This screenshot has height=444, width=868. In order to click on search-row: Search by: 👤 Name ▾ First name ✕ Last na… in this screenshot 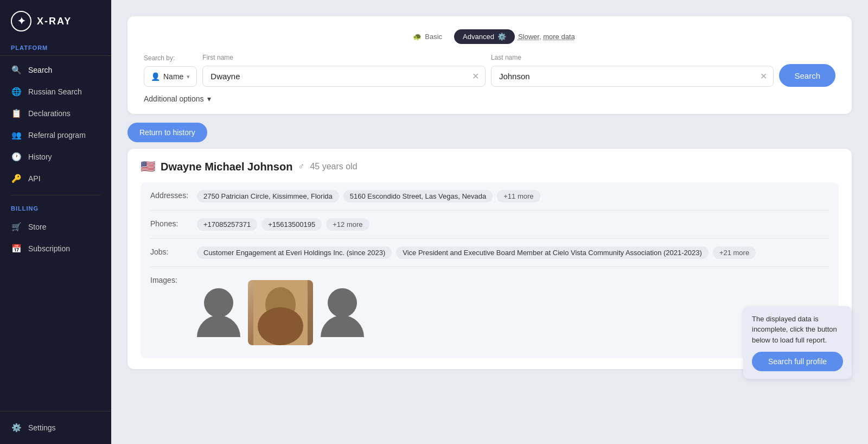, I will do `click(489, 71)`.